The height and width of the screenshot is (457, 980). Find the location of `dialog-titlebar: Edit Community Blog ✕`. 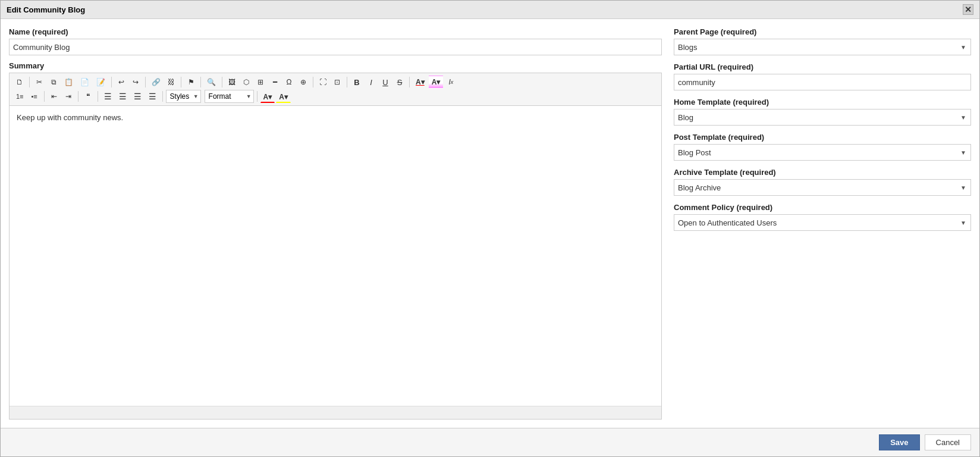

dialog-titlebar: Edit Community Blog ✕ is located at coordinates (490, 10).